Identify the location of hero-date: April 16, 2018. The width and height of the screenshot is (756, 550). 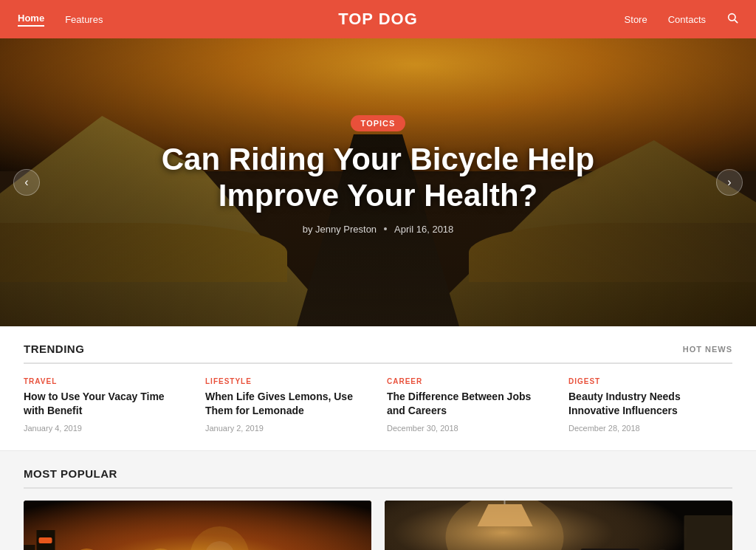
(424, 229).